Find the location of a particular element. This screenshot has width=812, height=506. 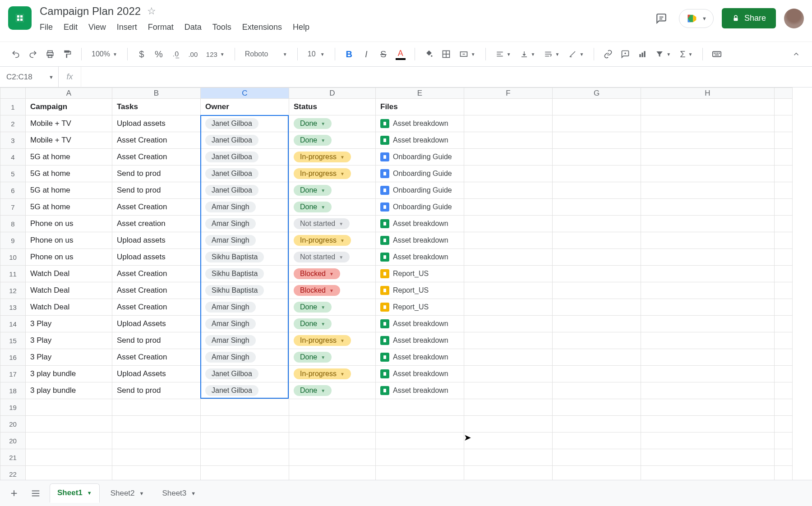

merge-cells-dropdown: ▼ is located at coordinates (467, 54).